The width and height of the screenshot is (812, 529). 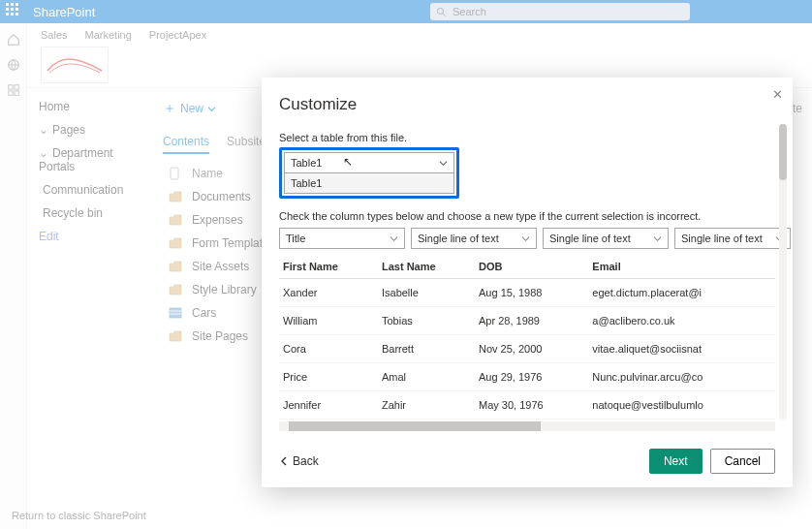 What do you see at coordinates (527, 293) in the screenshot?
I see `table-row: XanderIsabelleAug 15, 1988eget.dictum.pl…` at bounding box center [527, 293].